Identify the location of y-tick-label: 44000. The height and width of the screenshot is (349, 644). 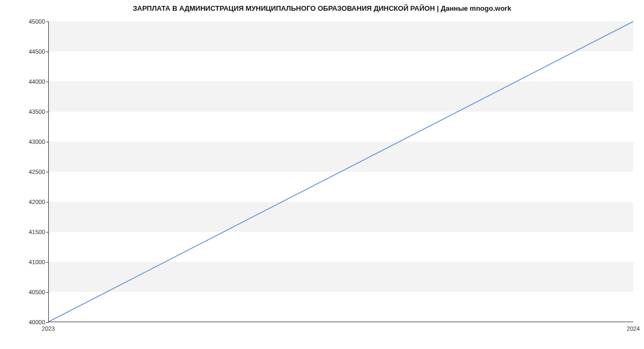
(24, 82).